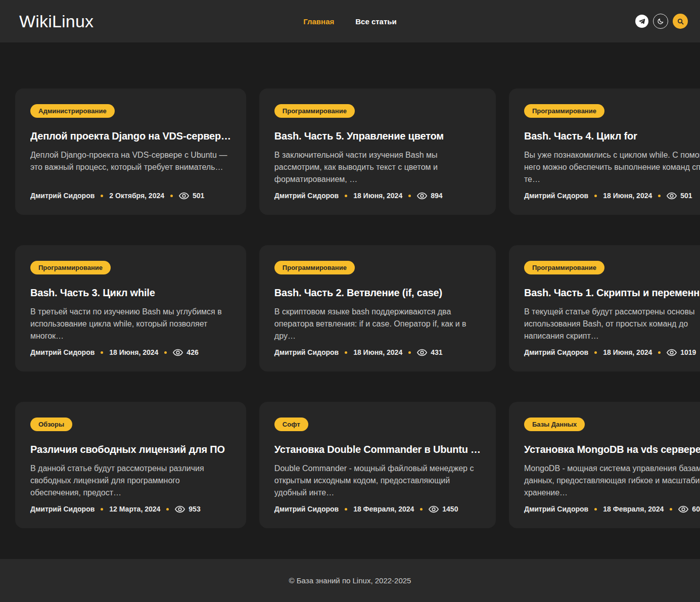  Describe the element at coordinates (130, 308) in the screenshot. I see `article-card: Программирование Bash. Часть 3. Цикл whi…` at that location.